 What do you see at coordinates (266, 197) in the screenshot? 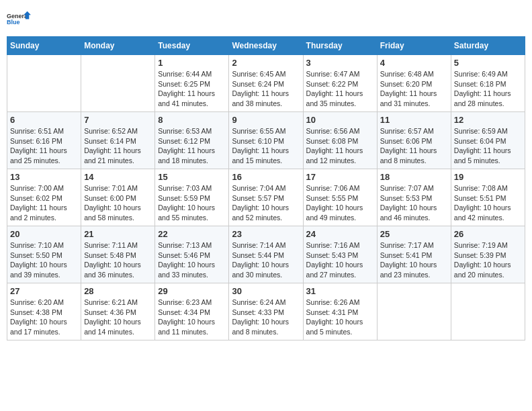
I see `day-cell: 16Sunrise: 7:04 AM Sunset: 5:57 PM Dayli…` at bounding box center [266, 197].